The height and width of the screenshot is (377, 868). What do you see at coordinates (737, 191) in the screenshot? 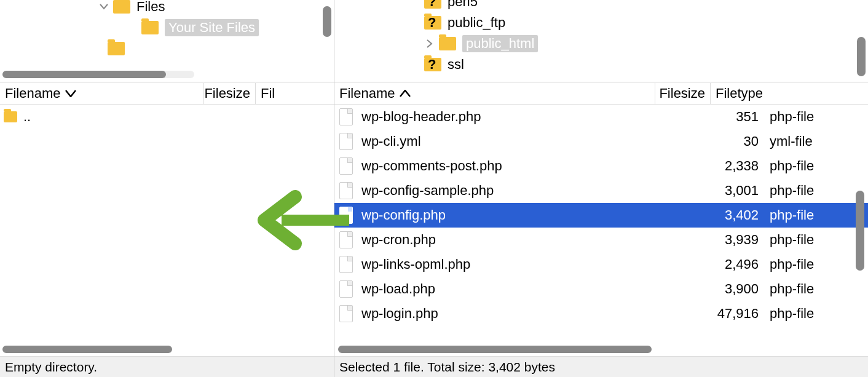
I see `file-size: 3,001` at bounding box center [737, 191].